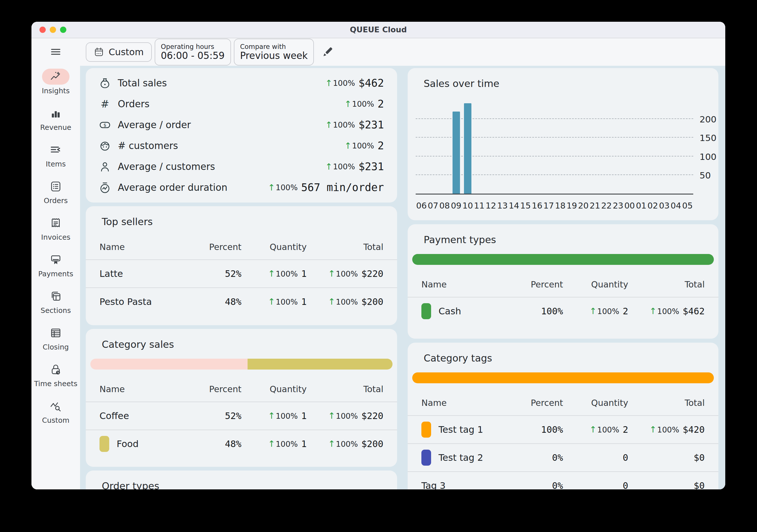 The width and height of the screenshot is (757, 532). I want to click on sidebar-item-payments: Payments, so click(56, 270).